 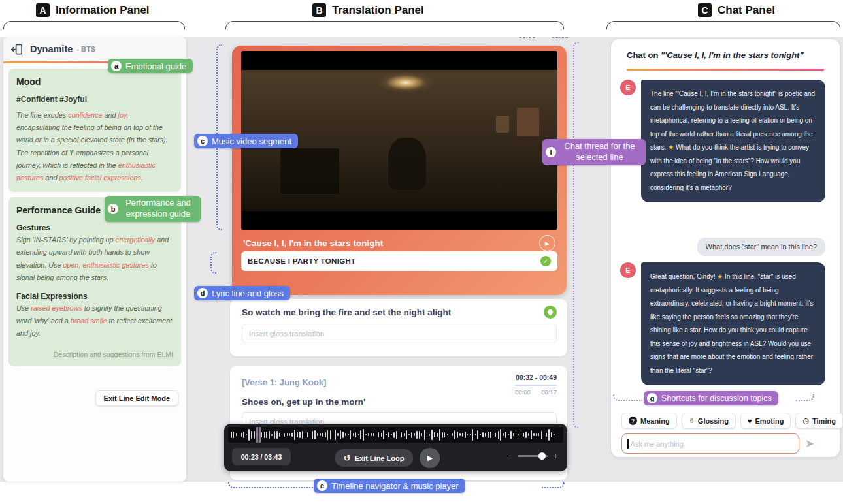 What do you see at coordinates (286, 334) in the screenshot?
I see `gloss-placeholder: Insert gloss translation` at bounding box center [286, 334].